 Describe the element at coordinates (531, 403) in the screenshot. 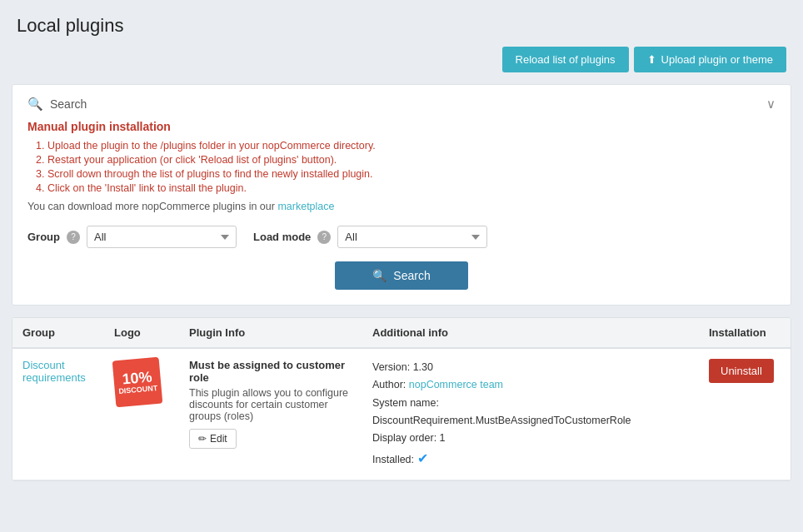

I see `system-name-label: System name:` at that location.